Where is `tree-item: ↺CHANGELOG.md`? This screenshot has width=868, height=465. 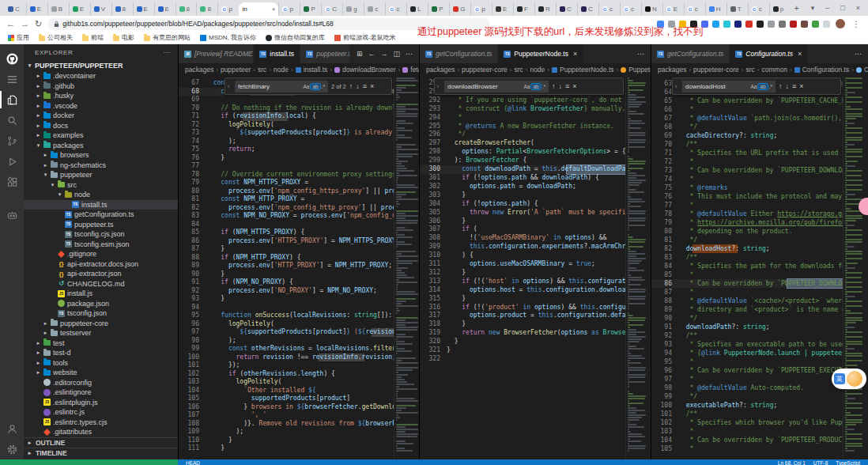
tree-item: ↺CHANGELOG.md is located at coordinates (101, 285).